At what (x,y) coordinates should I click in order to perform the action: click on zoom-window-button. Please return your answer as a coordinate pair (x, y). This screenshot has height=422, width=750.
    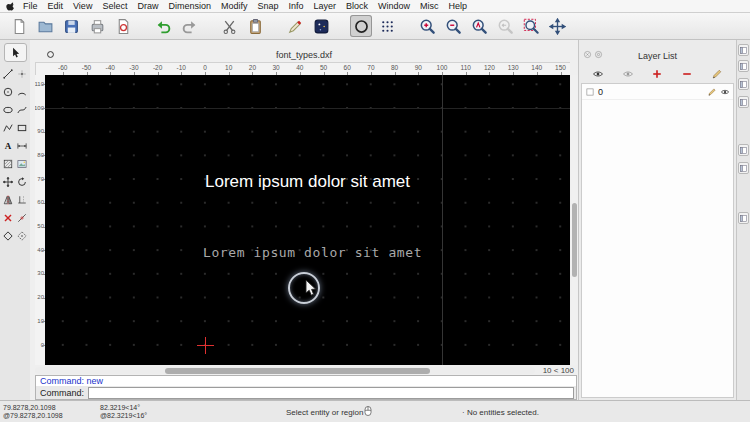
    Looking at the image, I should click on (531, 26).